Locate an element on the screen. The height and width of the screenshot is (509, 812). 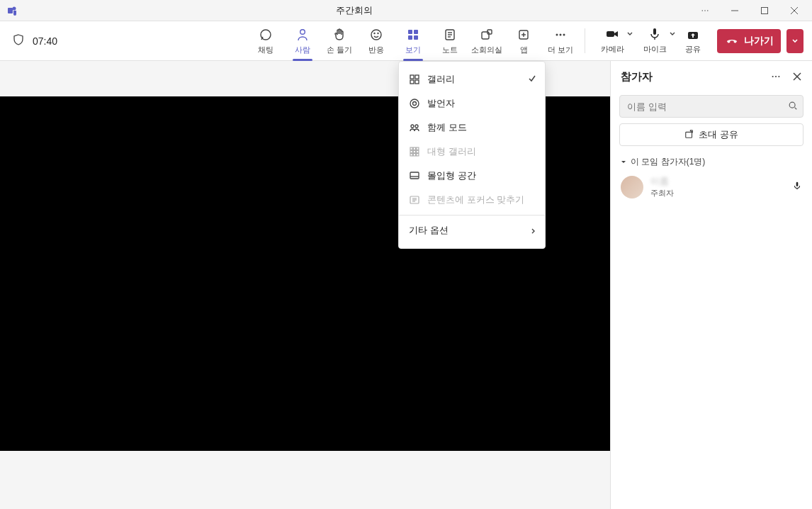
panel-more-button is located at coordinates (776, 77).